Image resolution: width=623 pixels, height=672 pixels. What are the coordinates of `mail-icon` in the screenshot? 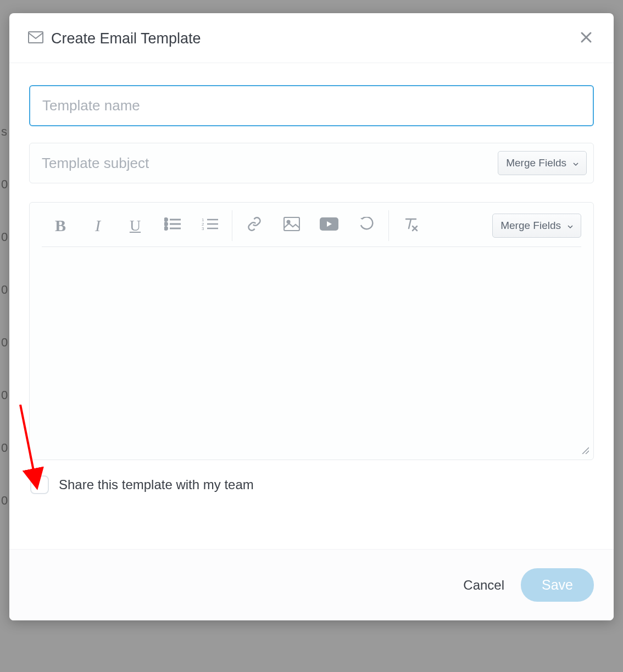 It's located at (36, 38).